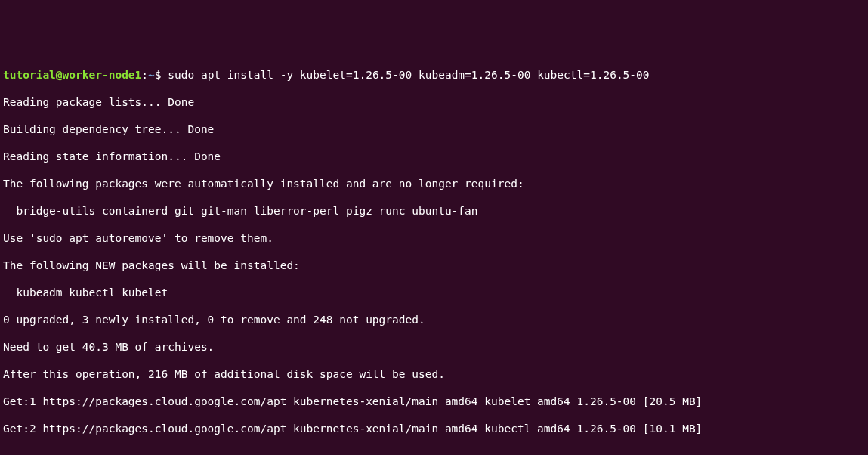 Image resolution: width=868 pixels, height=455 pixels. Describe the element at coordinates (434, 401) in the screenshot. I see `output-line: Get:1 https://packages.cloud.google.com/…` at that location.